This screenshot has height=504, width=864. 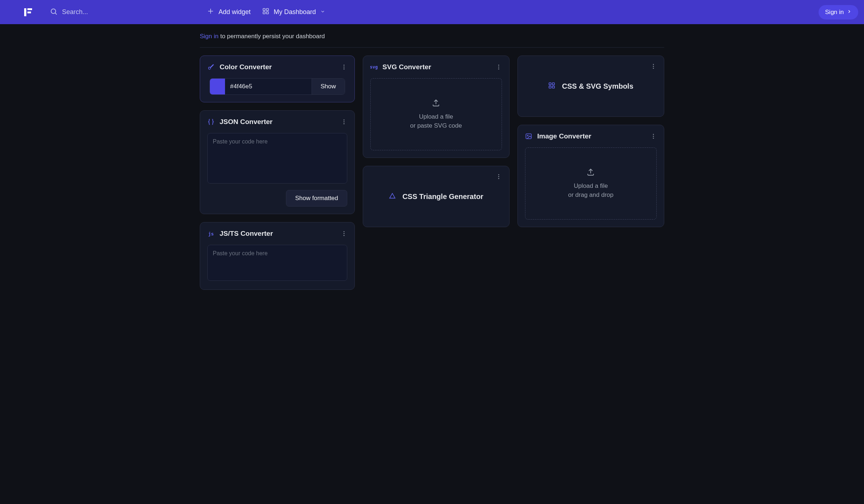 What do you see at coordinates (328, 87) in the screenshot?
I see `show-button: Show` at bounding box center [328, 87].